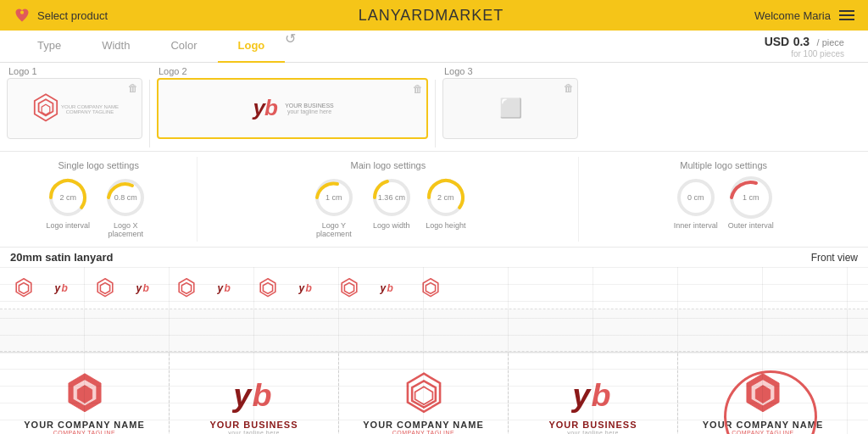  I want to click on welcome-text: Welcome Maria, so click(793, 15).